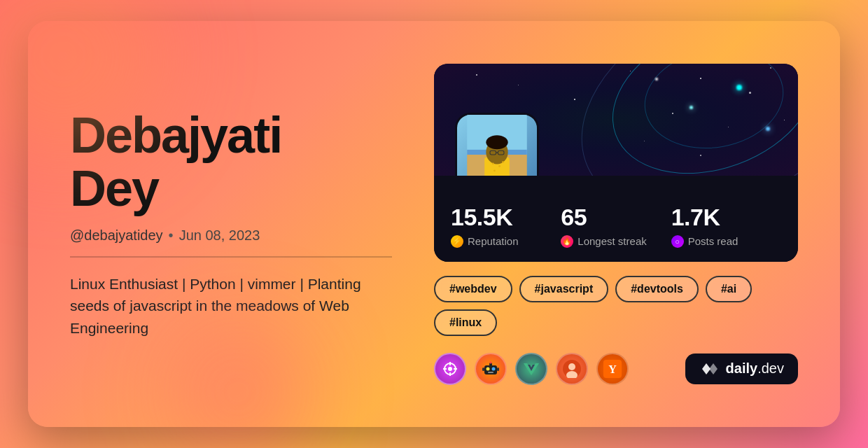  Describe the element at coordinates (739, 88) in the screenshot. I see `glow-dot1` at that location.